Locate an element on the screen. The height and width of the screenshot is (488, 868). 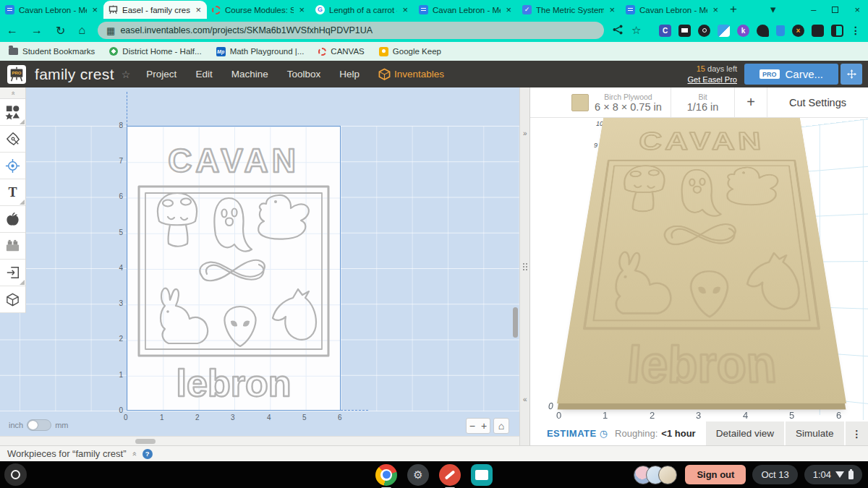
bookmark-canvas: CANVAS is located at coordinates (341, 51).